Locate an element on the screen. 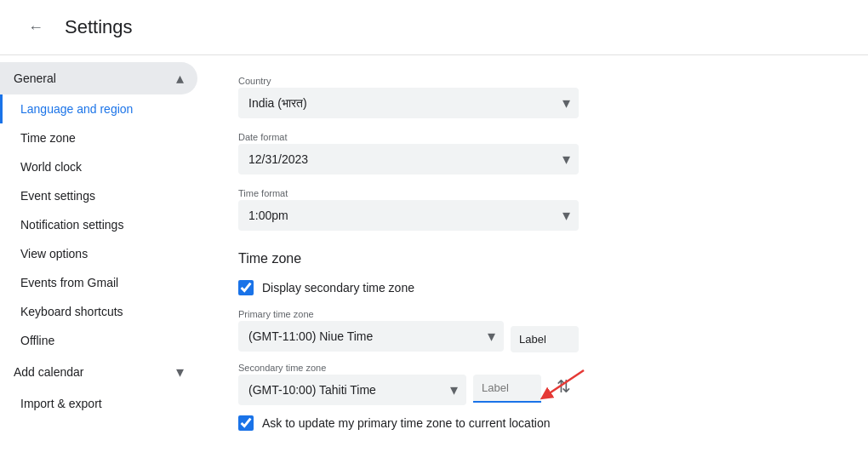 The image size is (868, 475). date-format-group: Date format 12/31/2023 ▾ is located at coordinates (408, 153).